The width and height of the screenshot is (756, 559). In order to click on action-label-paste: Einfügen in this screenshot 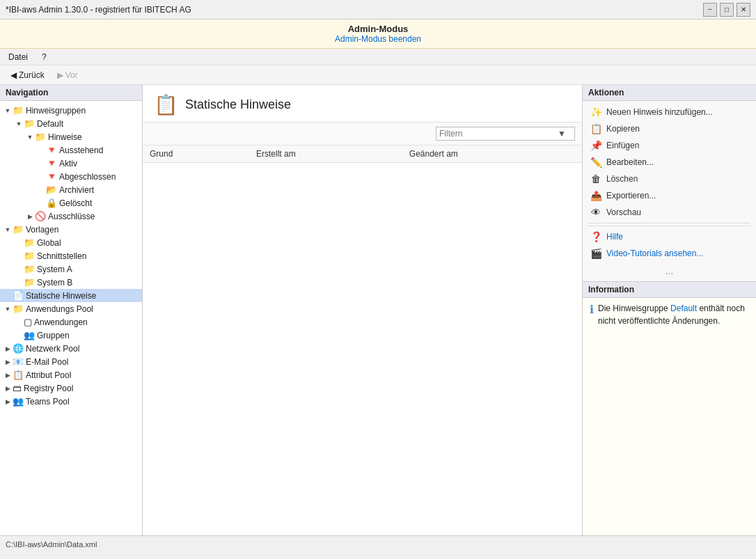, I will do `click(622, 145)`.